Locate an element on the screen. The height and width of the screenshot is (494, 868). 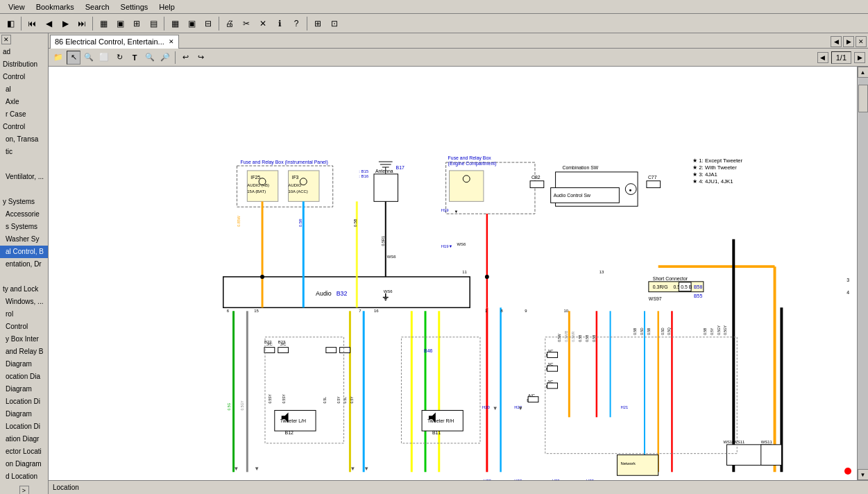
sidebar-item-5: r Case is located at coordinates (24, 114).